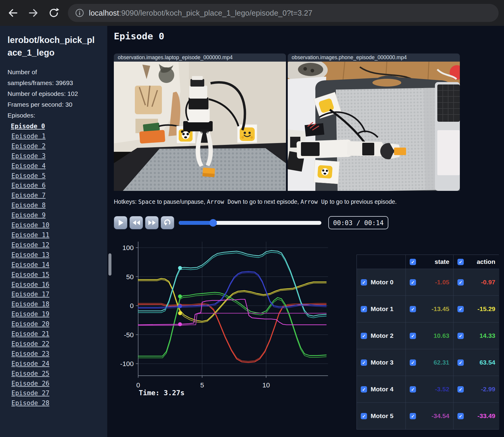  Describe the element at coordinates (213, 223) in the screenshot. I see `seek-slider-knob` at that location.